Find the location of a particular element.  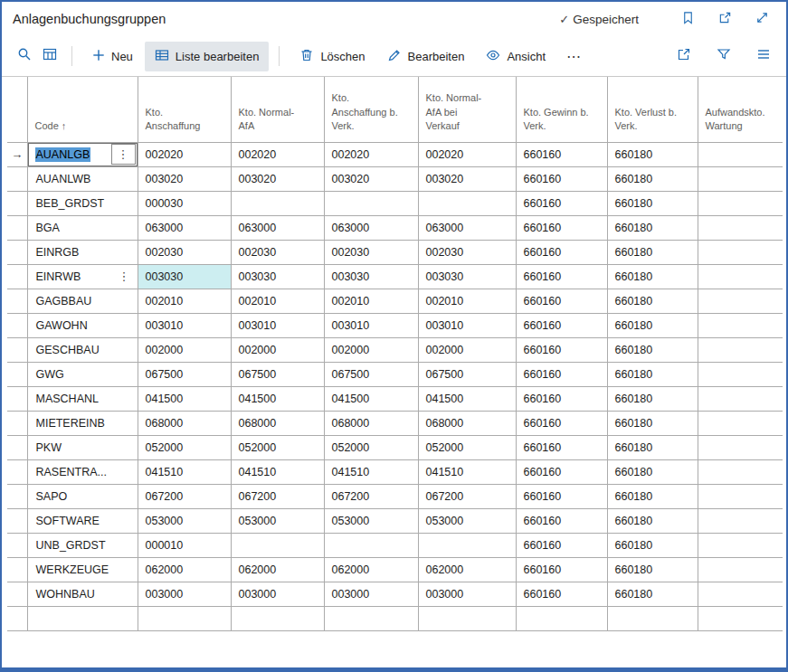

cell-kto-normal-afa: 052000 is located at coordinates (277, 447).